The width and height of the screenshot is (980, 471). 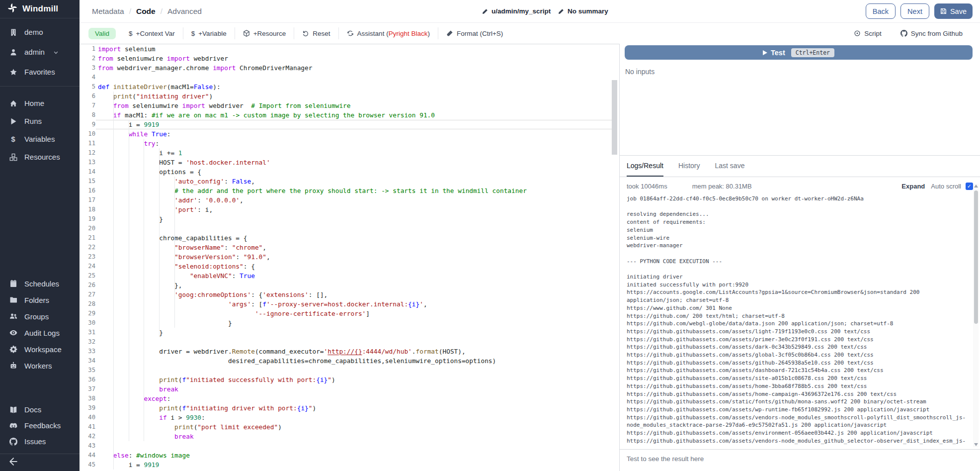 What do you see at coordinates (37, 316) in the screenshot?
I see `sidebar-item-label: Groups` at bounding box center [37, 316].